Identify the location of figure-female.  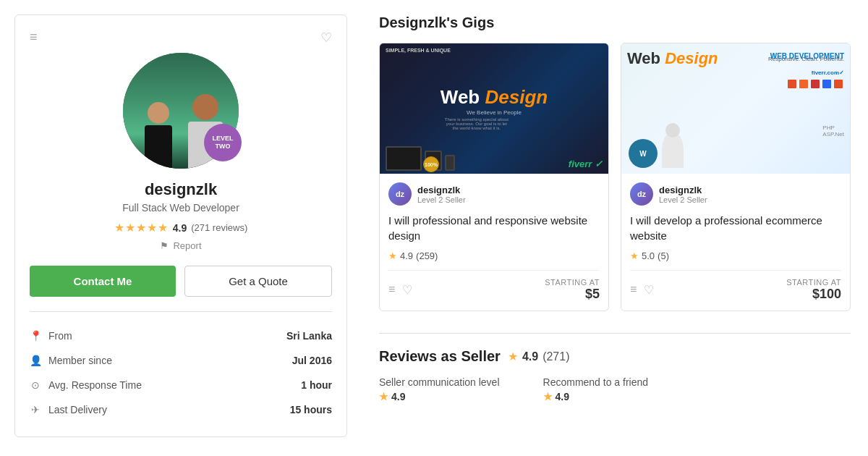
(158, 135).